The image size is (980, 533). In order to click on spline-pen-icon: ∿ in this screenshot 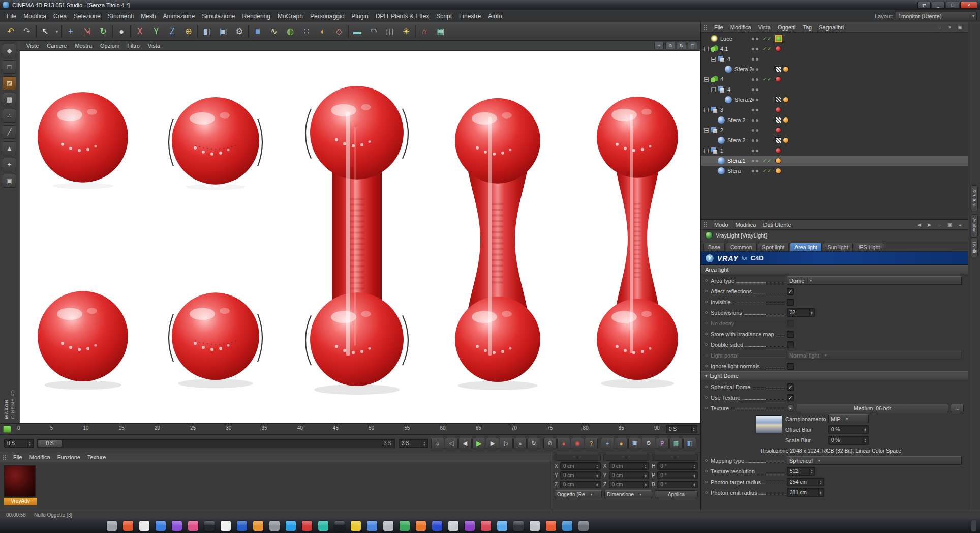, I will do `click(274, 32)`.